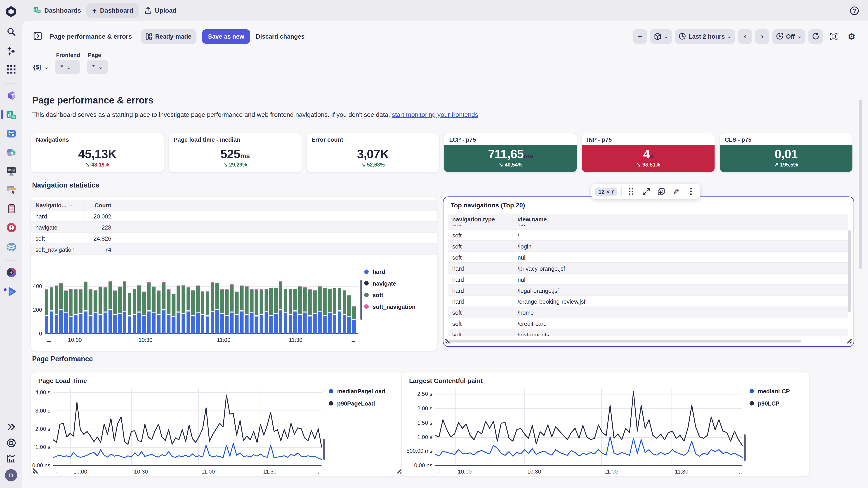  What do you see at coordinates (11, 272) in the screenshot?
I see `sidebar-app-services-icon` at bounding box center [11, 272].